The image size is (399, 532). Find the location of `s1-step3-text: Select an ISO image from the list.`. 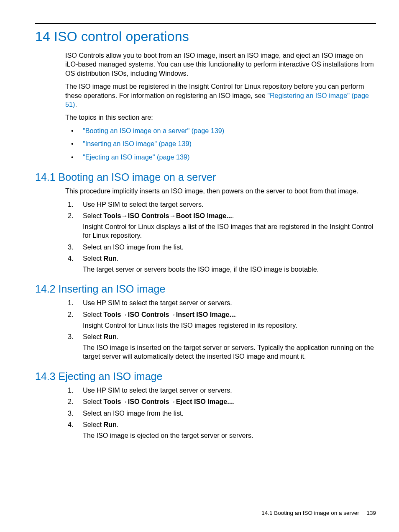

s1-step3-text: Select an ISO image from the list. is located at coordinates (133, 247).